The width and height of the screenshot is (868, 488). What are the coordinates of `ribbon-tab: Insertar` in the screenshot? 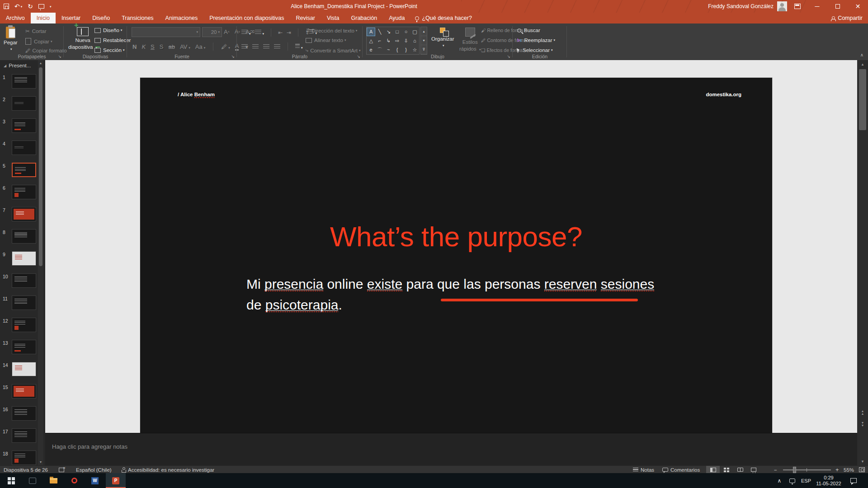 It's located at (71, 18).